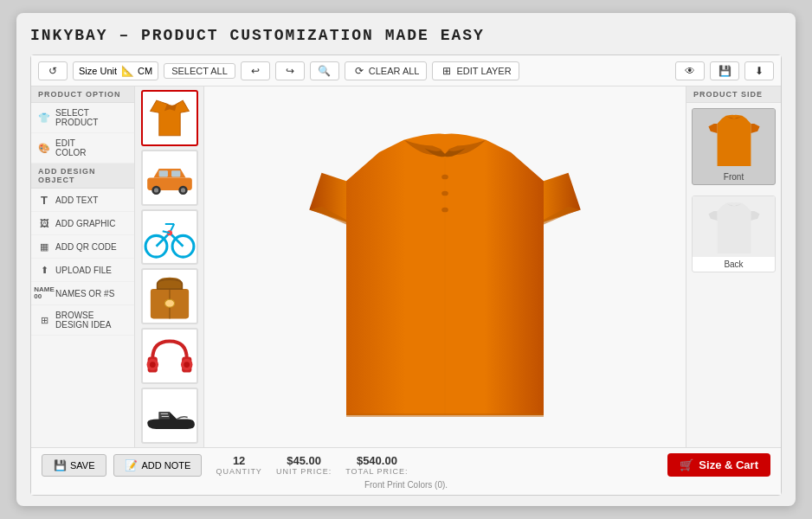  Describe the element at coordinates (447, 71) in the screenshot. I see `layers-icon: ⊞` at that location.